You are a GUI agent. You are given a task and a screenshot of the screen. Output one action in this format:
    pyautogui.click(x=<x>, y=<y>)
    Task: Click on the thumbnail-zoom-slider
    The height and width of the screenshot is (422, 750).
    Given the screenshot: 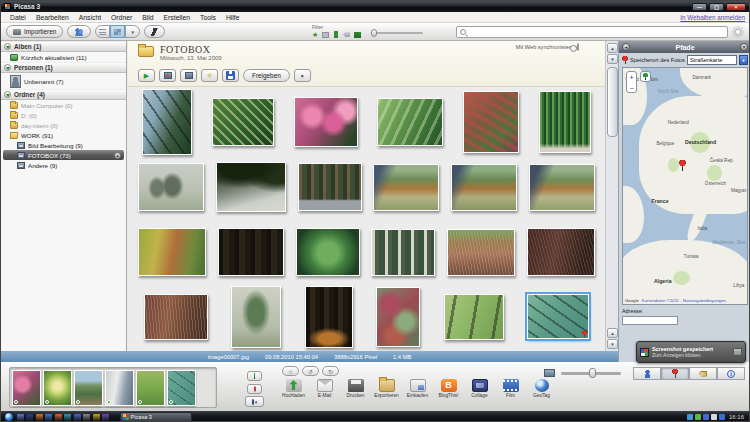 What is the action you would take?
    pyautogui.click(x=591, y=374)
    